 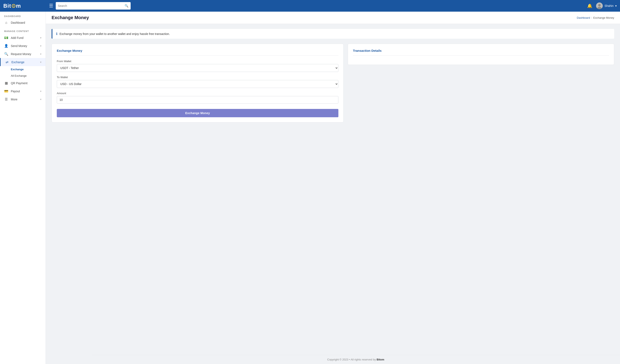 I want to click on exchange-money-button: Exchange Money, so click(x=198, y=113).